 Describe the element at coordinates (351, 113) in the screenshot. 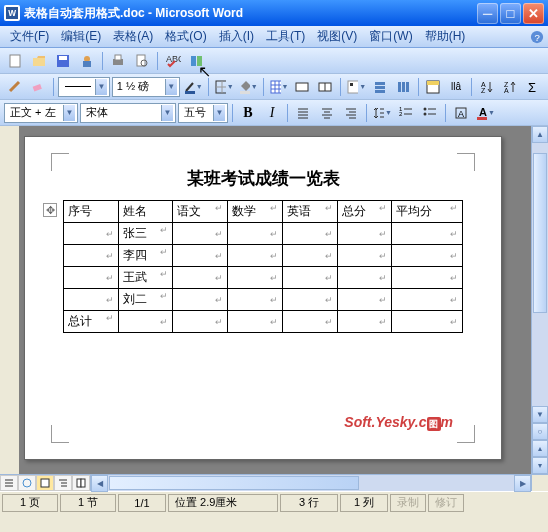

I see `align-right-button` at that location.